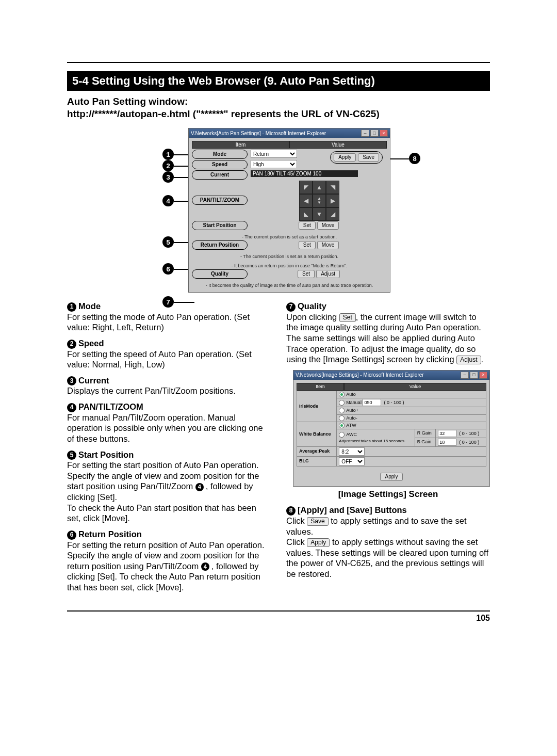 This screenshot has height=756, width=557. What do you see at coordinates (72, 455) in the screenshot?
I see `bullet-5: 5` at bounding box center [72, 455].